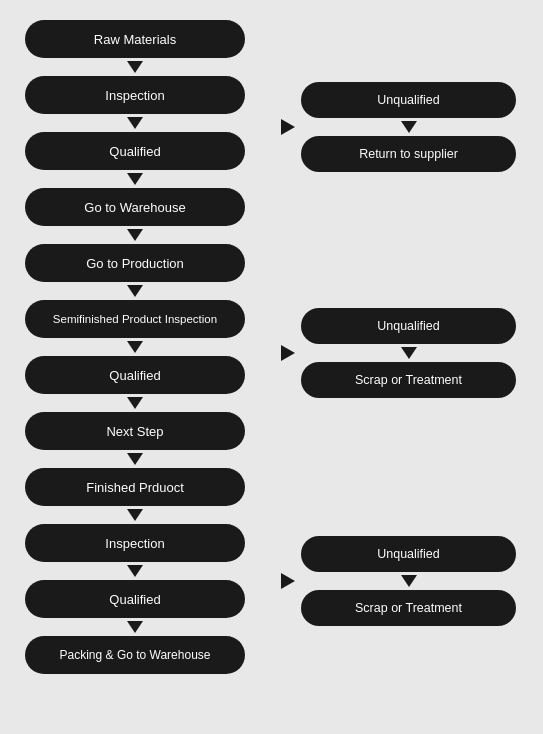  What do you see at coordinates (408, 380) in the screenshot?
I see `scrap-treatment1-node: Scrap or Treatment` at bounding box center [408, 380].